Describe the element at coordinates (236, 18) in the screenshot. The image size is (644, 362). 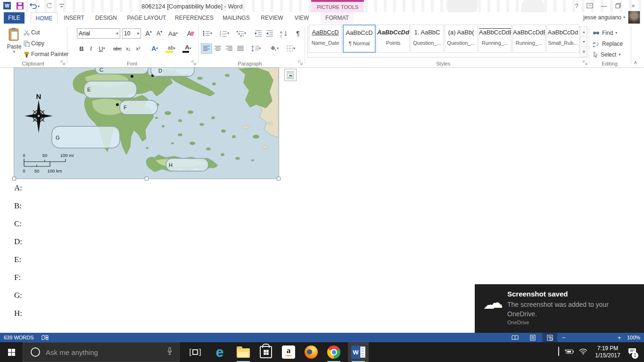
I see `tab-mailings: MAILINGS` at that location.